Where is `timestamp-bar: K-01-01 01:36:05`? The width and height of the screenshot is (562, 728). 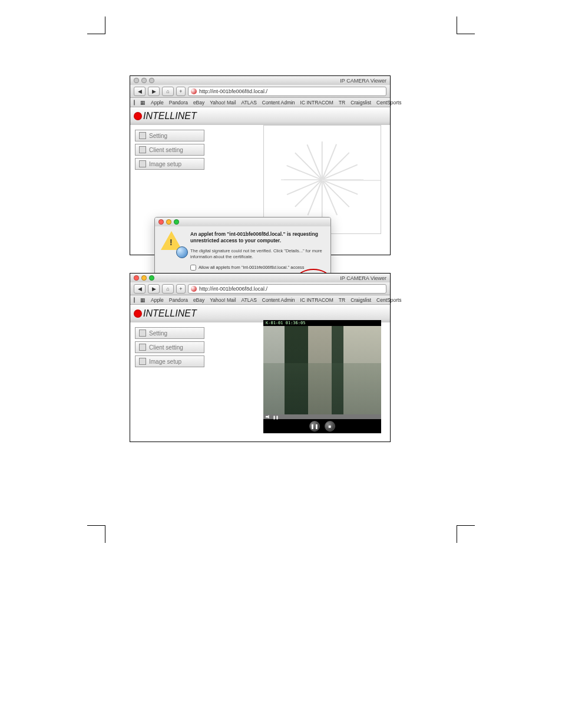
timestamp-bar: K-01-01 01:36:05 is located at coordinates (322, 323).